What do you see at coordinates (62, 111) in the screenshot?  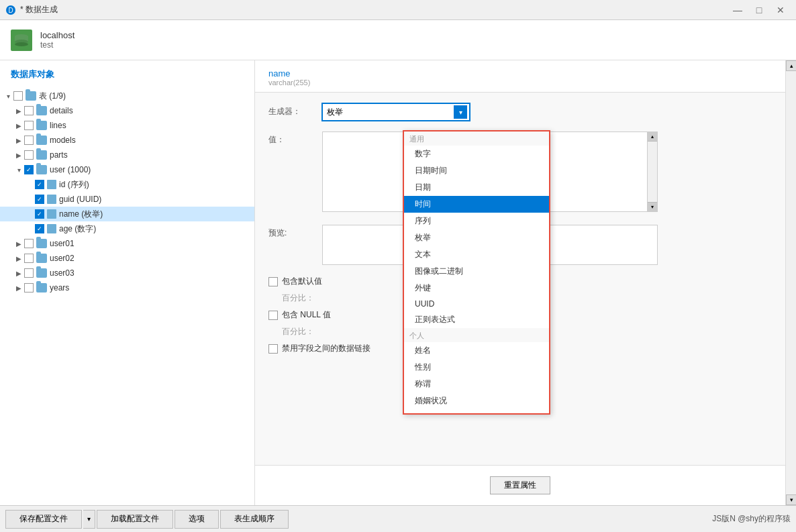 I see `tree-label-details: details` at bounding box center [62, 111].